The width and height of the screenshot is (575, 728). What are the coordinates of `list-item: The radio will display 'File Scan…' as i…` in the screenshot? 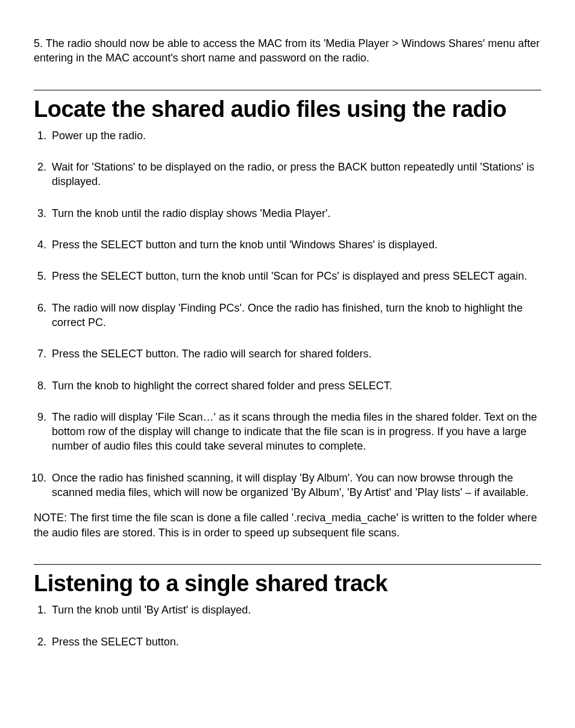 It's located at (295, 431).